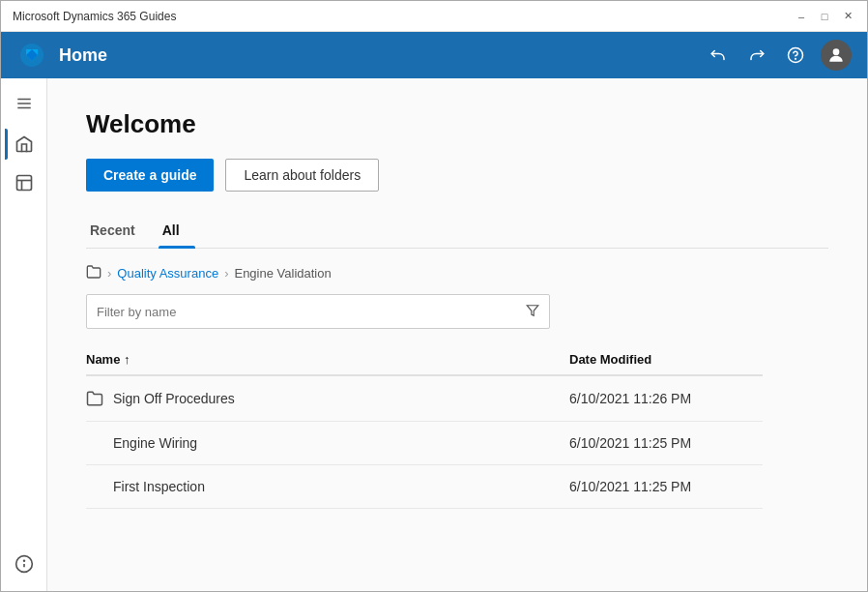 This screenshot has width=868, height=592. I want to click on filter-icon, so click(533, 311).